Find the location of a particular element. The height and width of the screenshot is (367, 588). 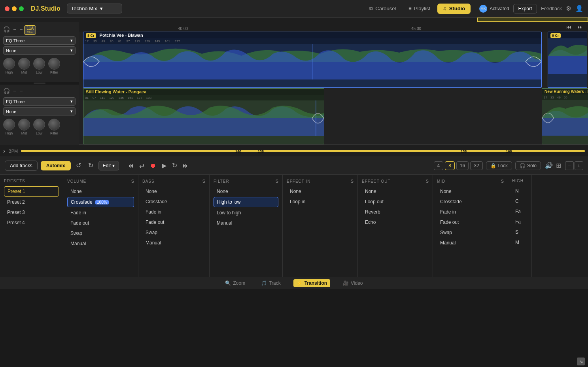

bass-crossfade-item: Crossfade is located at coordinates (174, 202).